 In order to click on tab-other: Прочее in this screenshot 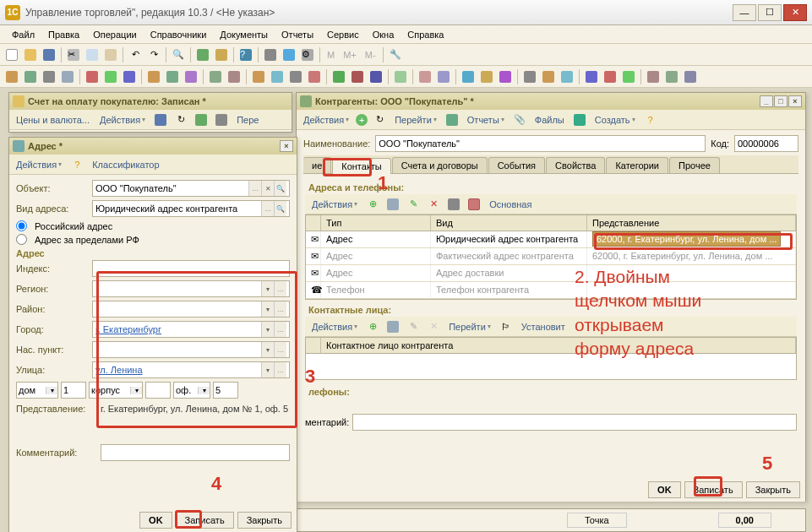, I will do `click(695, 166)`.